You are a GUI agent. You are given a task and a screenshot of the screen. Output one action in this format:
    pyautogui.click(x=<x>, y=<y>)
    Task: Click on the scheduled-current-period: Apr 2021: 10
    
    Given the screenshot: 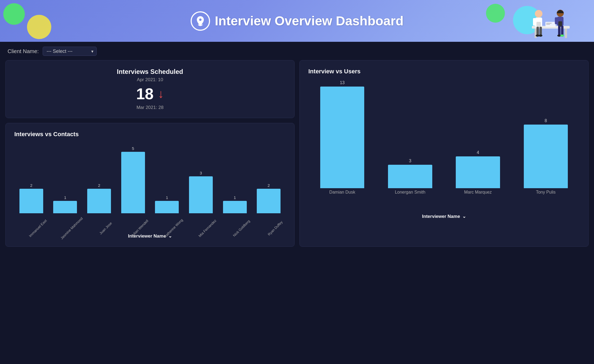 What is the action you would take?
    pyautogui.click(x=150, y=80)
    